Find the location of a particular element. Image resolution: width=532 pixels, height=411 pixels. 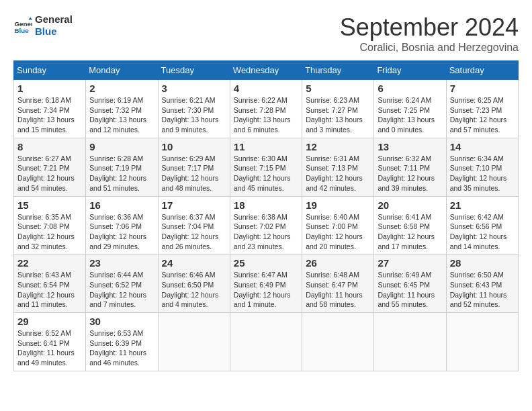

calendar-cell: 1Sunrise: 6:18 AMSunset: 7:34 PMDaylight… is located at coordinates (50, 109).